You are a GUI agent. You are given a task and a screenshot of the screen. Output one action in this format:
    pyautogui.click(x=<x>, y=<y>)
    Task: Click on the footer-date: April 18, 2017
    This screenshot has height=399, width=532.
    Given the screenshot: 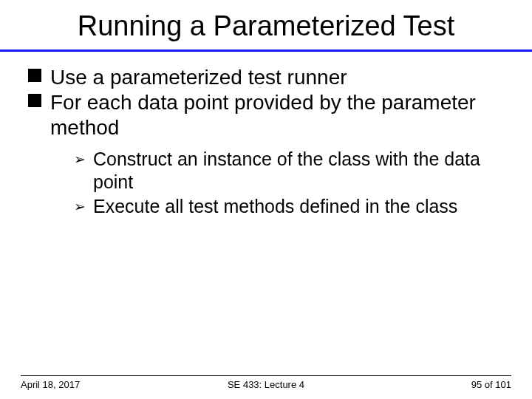 What is the action you would take?
    pyautogui.click(x=102, y=384)
    